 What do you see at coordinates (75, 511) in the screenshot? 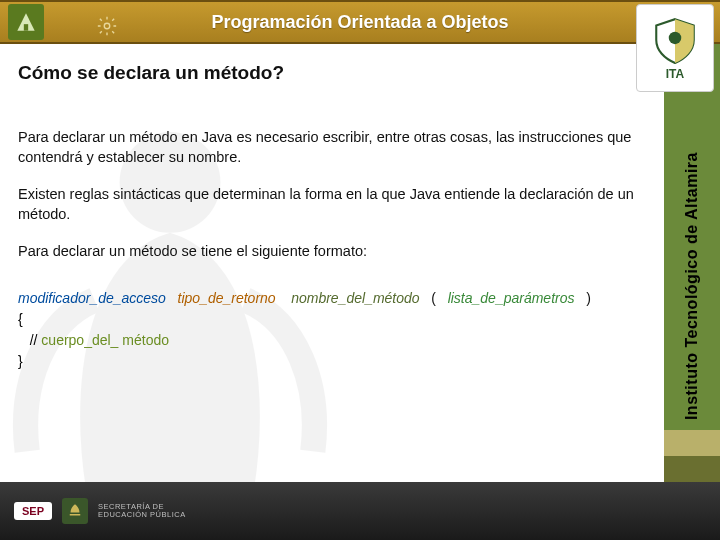
I see `eagle-icon` at bounding box center [75, 511].